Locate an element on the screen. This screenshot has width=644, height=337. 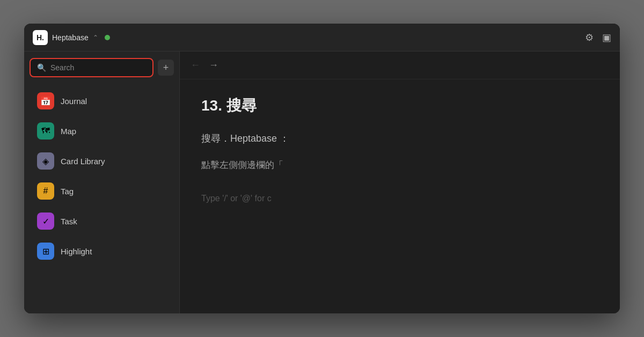
sidebar-item-tag: # Tag is located at coordinates (102, 191).